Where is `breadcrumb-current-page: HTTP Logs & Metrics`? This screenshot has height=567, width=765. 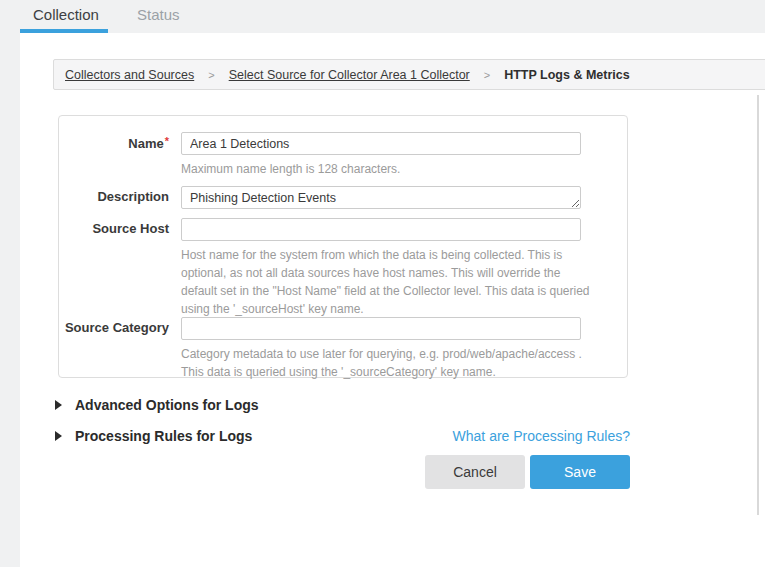 breadcrumb-current-page: HTTP Logs & Metrics is located at coordinates (566, 75).